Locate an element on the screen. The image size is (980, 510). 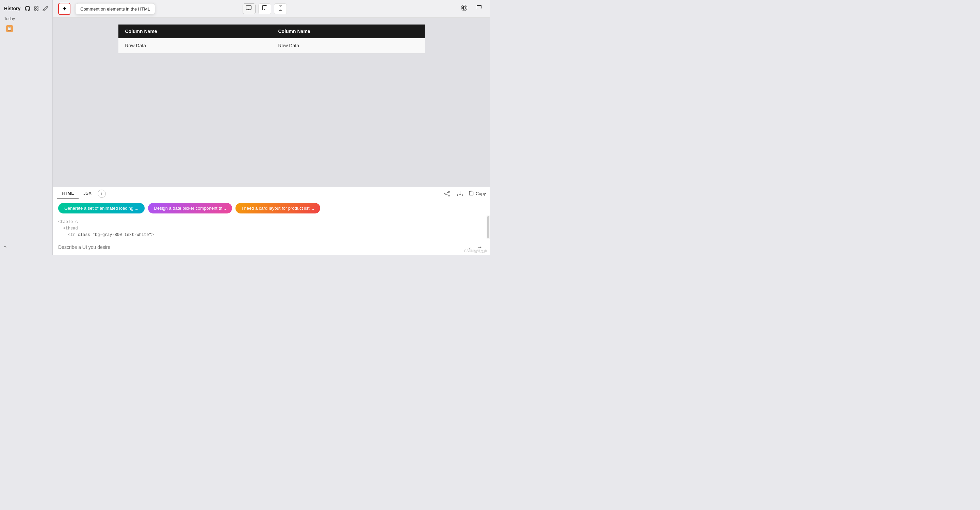
copy-icon is located at coordinates (471, 193).